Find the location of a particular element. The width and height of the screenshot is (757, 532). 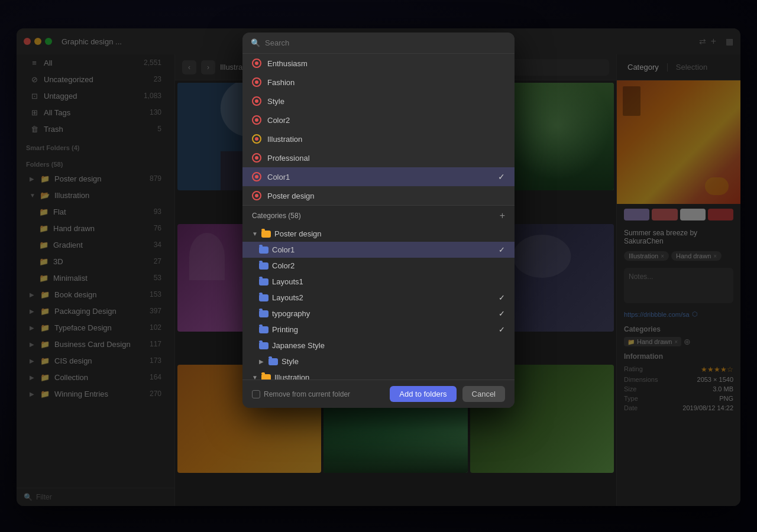

color2-tree-label: Color2 is located at coordinates (283, 266).